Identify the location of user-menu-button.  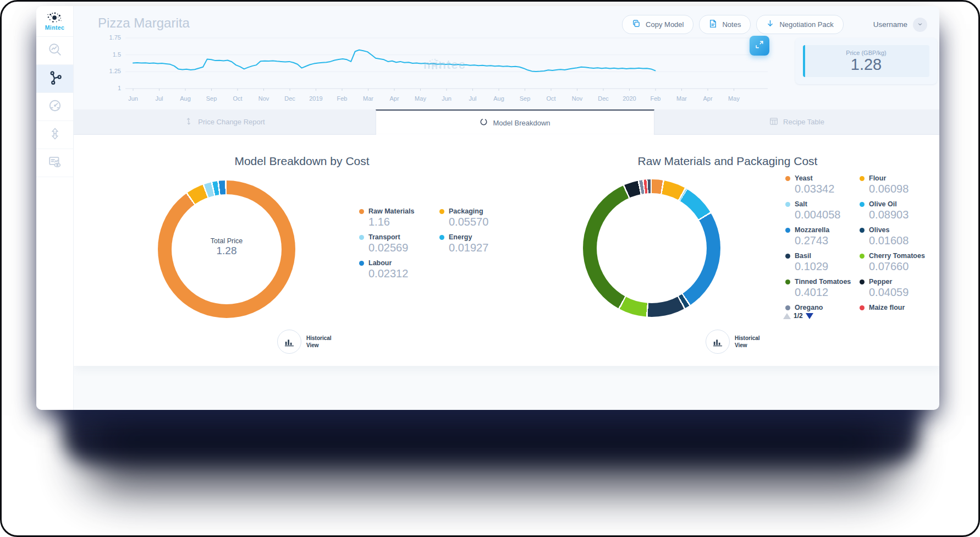
(920, 25).